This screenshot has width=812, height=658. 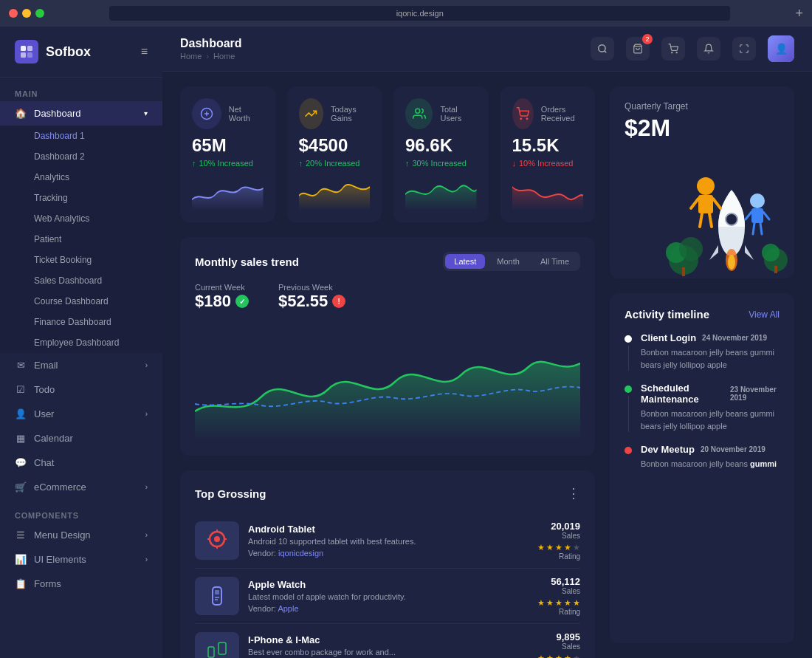 I want to click on top-grossing-card: Top Grossing ⋮, so click(x=388, y=564).